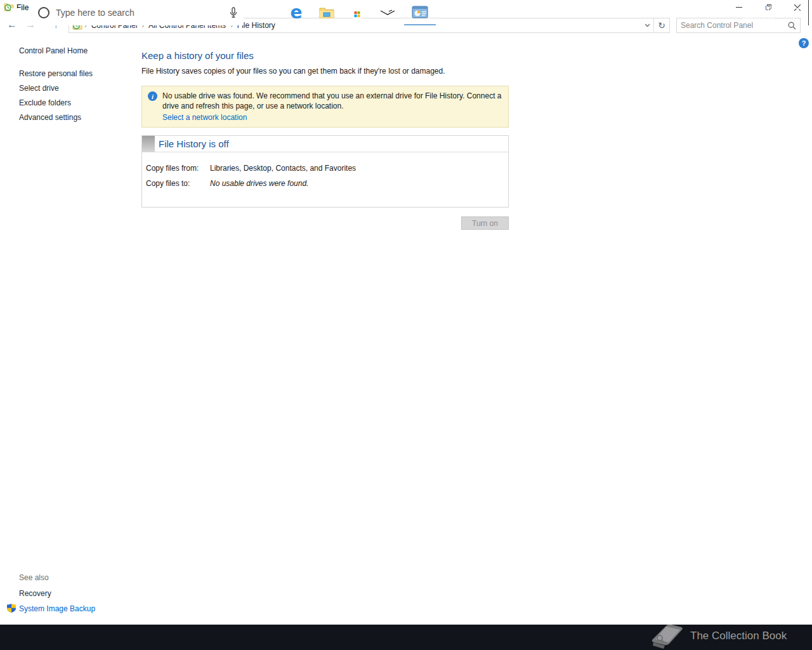 Image resolution: width=812 pixels, height=650 pixels. Describe the element at coordinates (76, 103) in the screenshot. I see `sidebar-item-exclude-folders: Exclude folders` at that location.